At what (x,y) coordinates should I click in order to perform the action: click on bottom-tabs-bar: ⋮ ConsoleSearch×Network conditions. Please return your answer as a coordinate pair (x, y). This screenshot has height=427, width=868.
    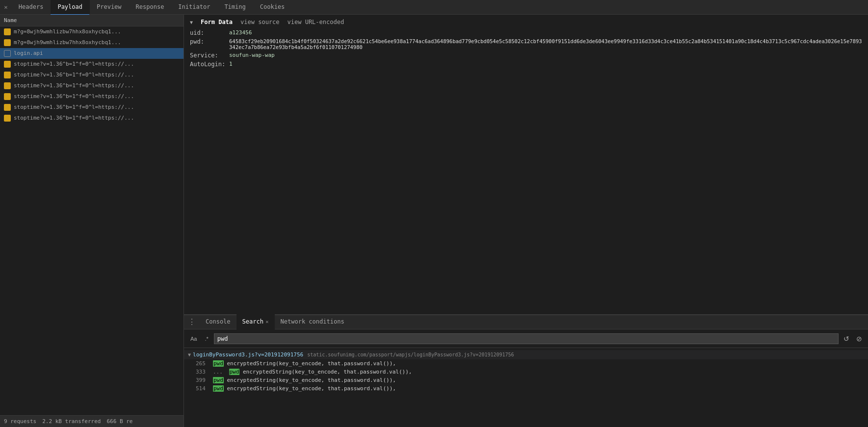
    Looking at the image, I should click on (526, 322).